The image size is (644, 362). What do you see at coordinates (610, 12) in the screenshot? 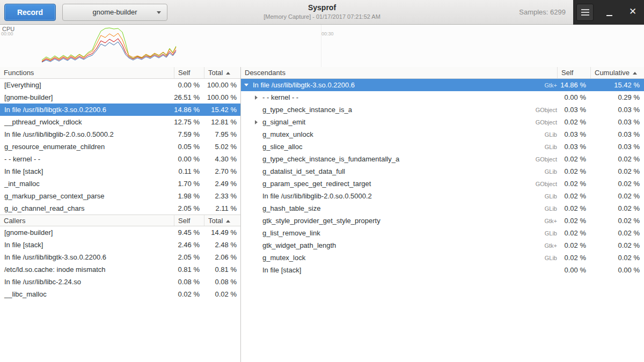
I see `minimize-button` at bounding box center [610, 12].